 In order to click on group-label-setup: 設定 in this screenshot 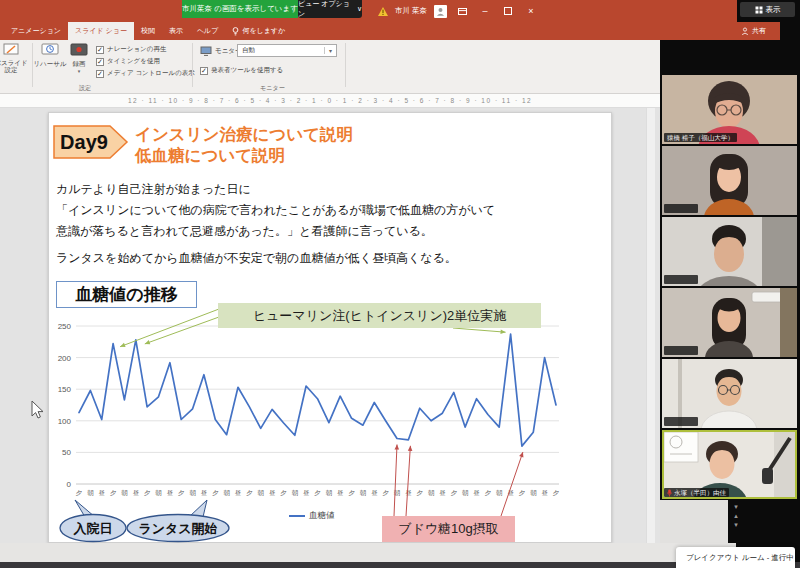, I will do `click(85, 88)`.